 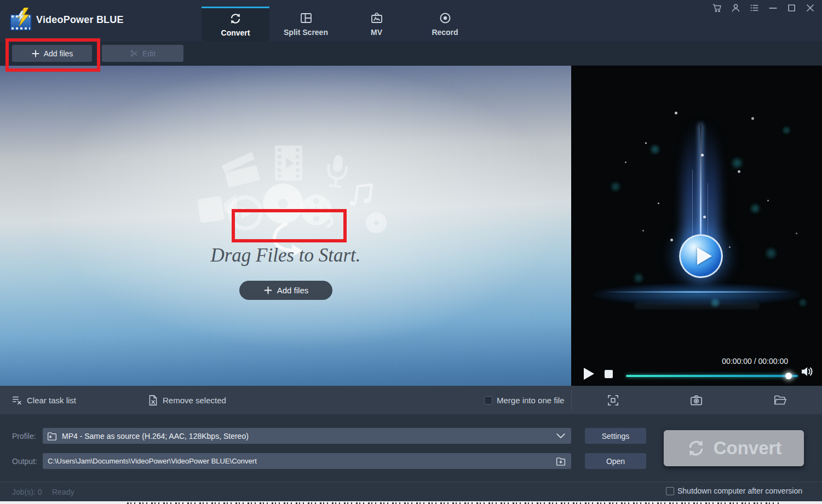 I want to click on edit-button: Edit, so click(x=142, y=54).